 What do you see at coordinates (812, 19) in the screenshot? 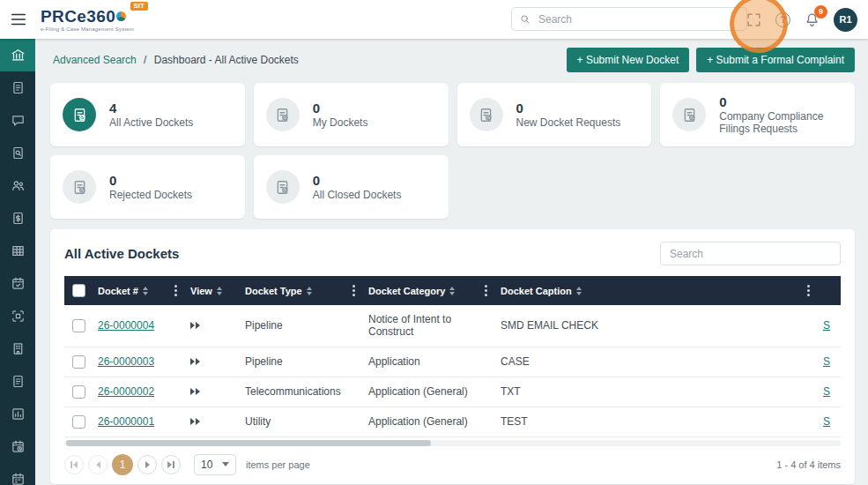
I see `notifications-button: 9` at bounding box center [812, 19].